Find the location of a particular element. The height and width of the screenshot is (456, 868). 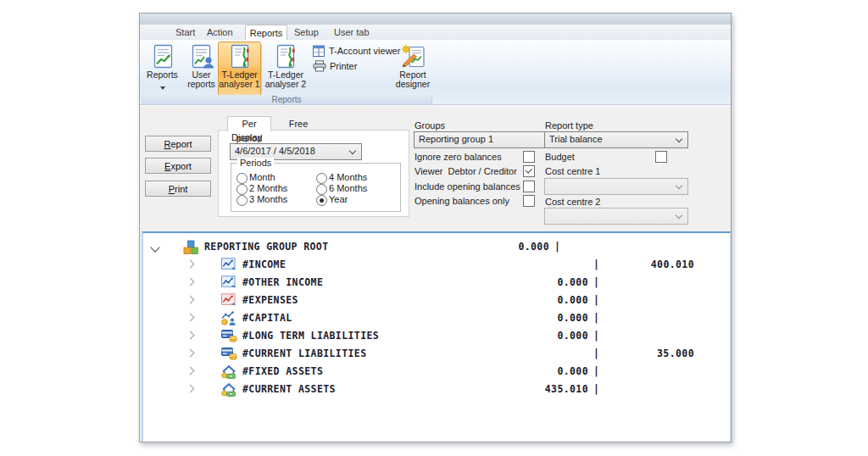

reports-button: Reports is located at coordinates (163, 68).